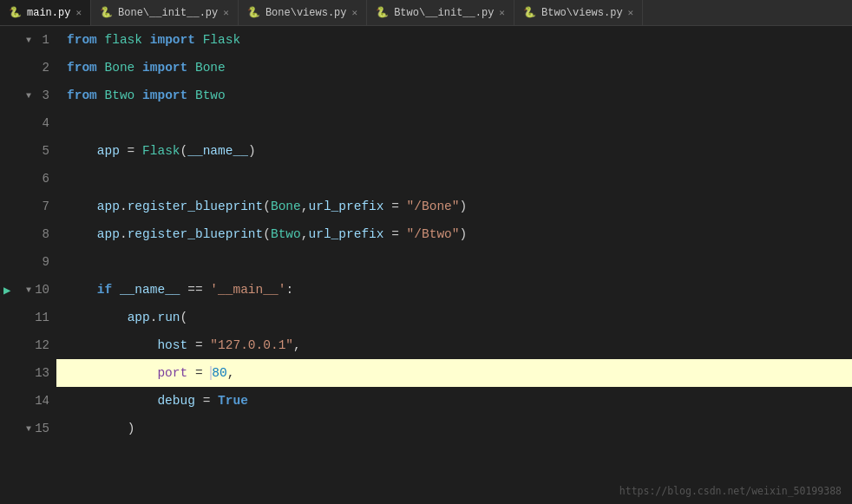 This screenshot has width=852, height=504. Describe the element at coordinates (434, 206) in the screenshot. I see `token-str-7: "/Bone"` at that location.